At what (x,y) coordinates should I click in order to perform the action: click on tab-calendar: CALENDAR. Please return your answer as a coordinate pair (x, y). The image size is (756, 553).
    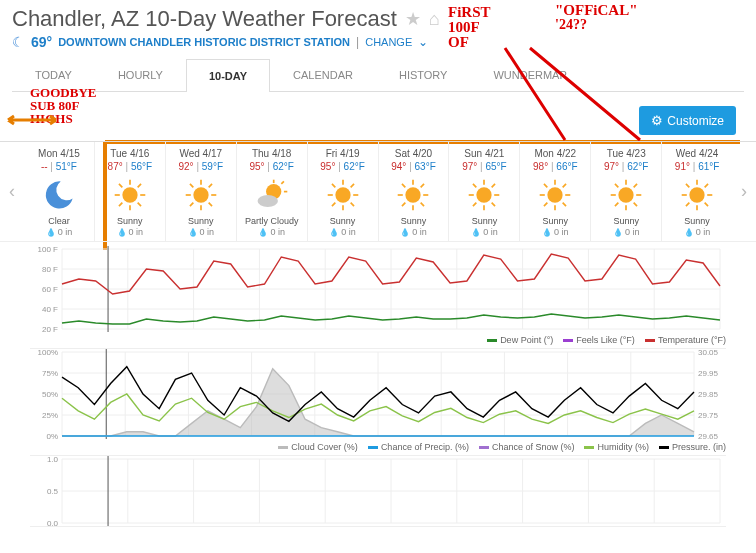
    Looking at the image, I should click on (323, 74).